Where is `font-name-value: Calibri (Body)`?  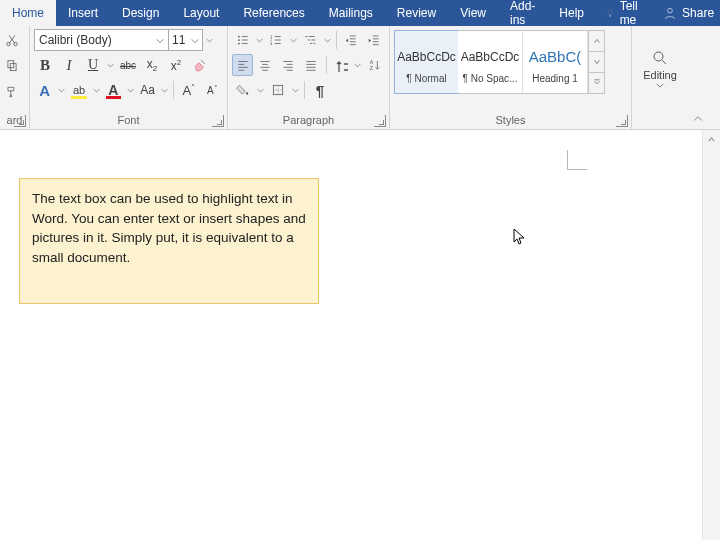 font-name-value: Calibri (Body) is located at coordinates (76, 40).